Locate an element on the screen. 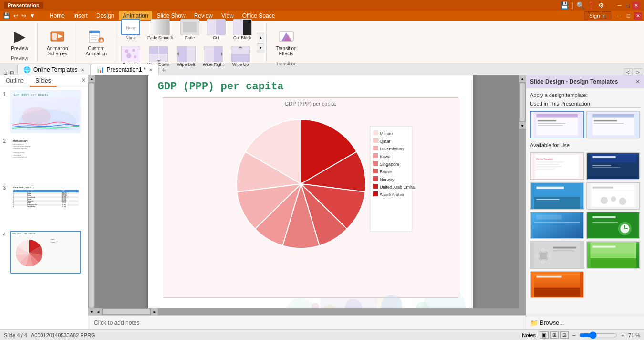  rest-btn: □ is located at coordinates (629, 16).